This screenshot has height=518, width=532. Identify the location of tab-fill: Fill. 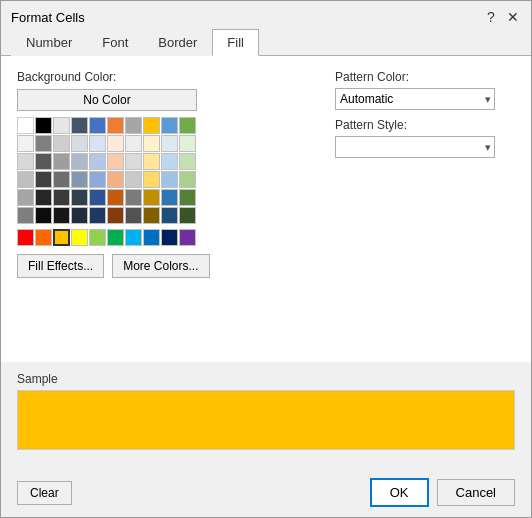
(236, 42).